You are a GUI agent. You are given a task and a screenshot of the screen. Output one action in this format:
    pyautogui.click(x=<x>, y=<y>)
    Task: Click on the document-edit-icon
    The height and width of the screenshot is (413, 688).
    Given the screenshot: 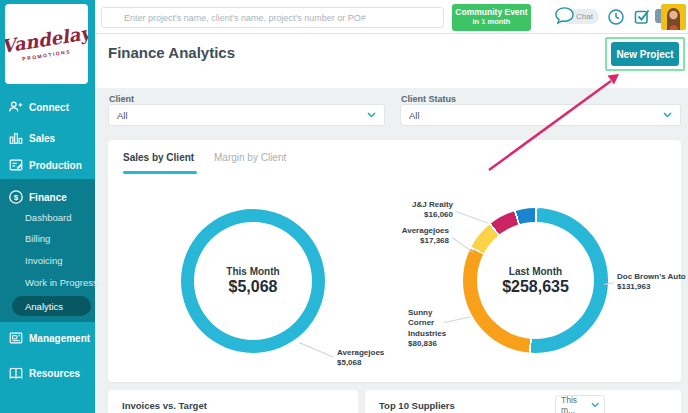 What is the action you would take?
    pyautogui.click(x=16, y=165)
    